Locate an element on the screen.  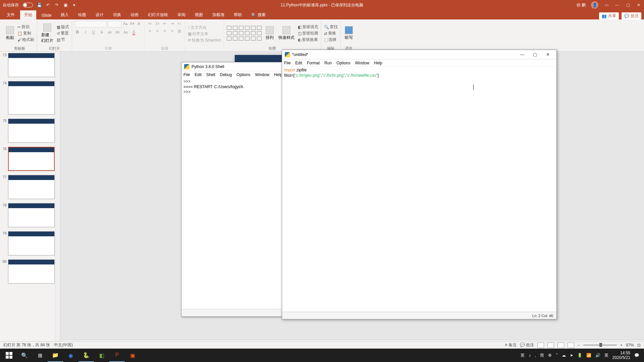
taskbar-camtasia-icon: ◧ is located at coordinates (102, 355).